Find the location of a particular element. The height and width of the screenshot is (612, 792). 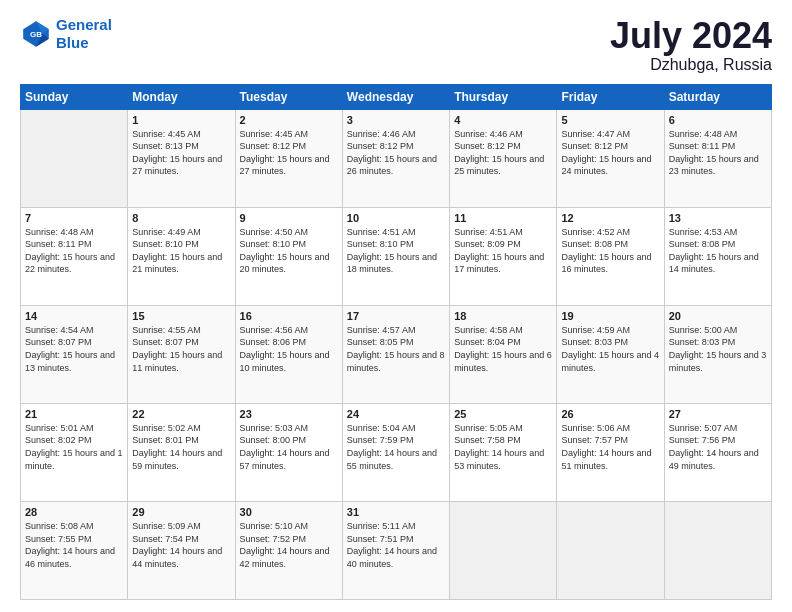

col-header-wednesday: Wednesday is located at coordinates (396, 96).